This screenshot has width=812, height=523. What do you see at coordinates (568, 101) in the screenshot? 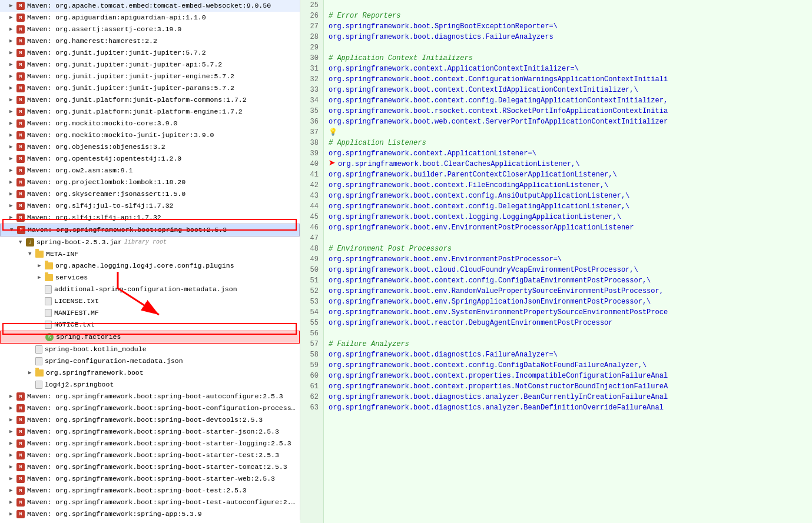
I see `code-line: org.springframework.boot.context.config.…` at bounding box center [568, 101].